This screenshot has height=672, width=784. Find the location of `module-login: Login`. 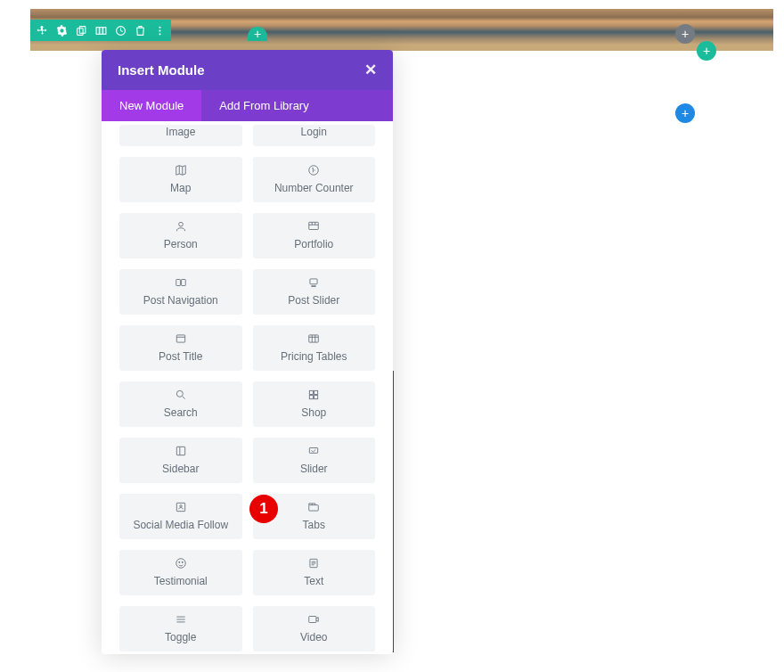

module-login: Login is located at coordinates (314, 135).